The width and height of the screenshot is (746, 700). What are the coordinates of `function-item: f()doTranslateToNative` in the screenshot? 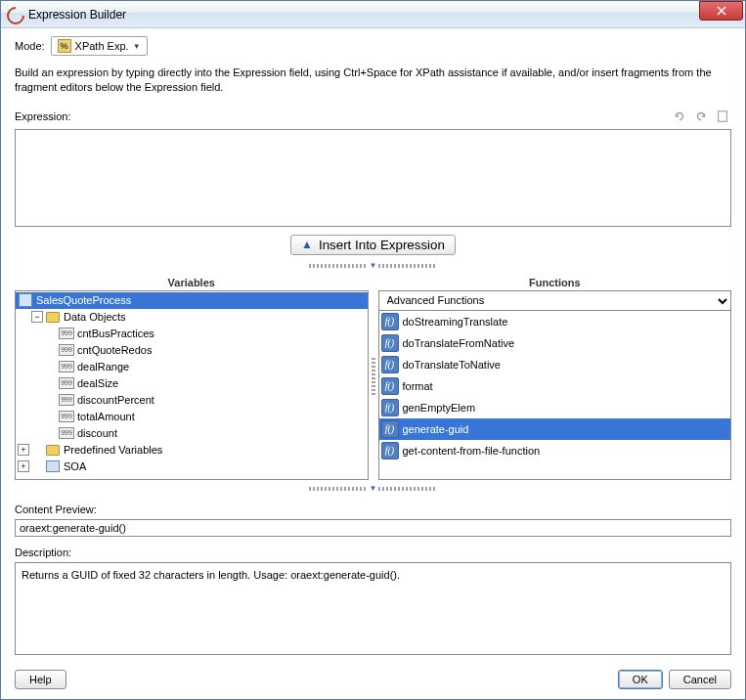 It's located at (555, 365).